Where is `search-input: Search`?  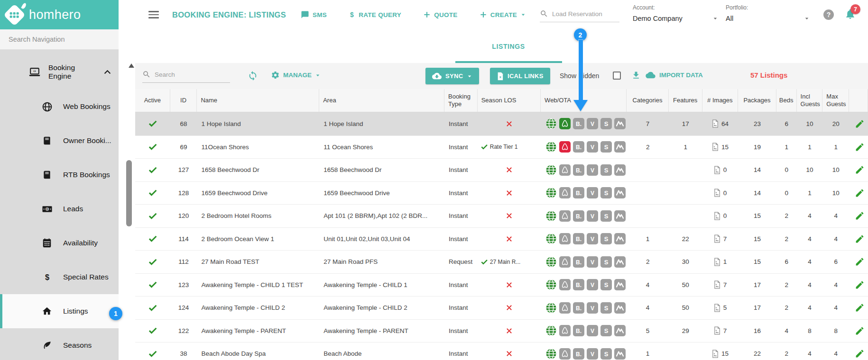
search-input: Search is located at coordinates (186, 77).